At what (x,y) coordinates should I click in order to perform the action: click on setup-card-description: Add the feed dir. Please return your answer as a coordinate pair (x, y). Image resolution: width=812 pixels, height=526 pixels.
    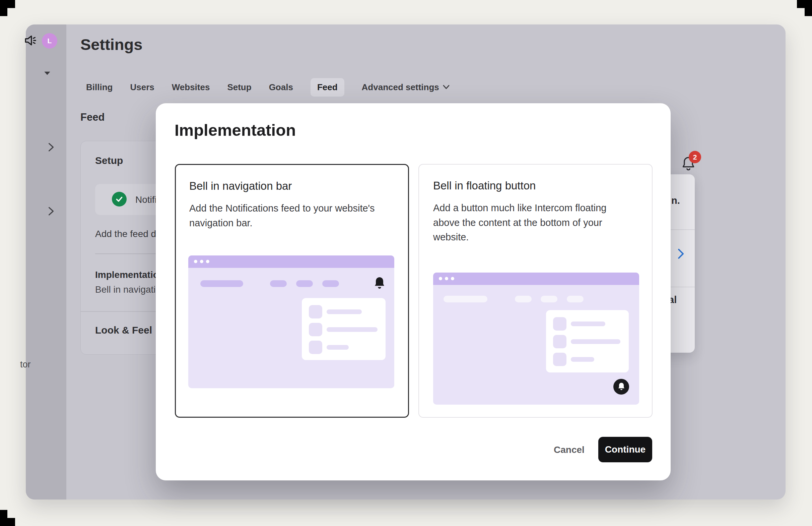
    Looking at the image, I should click on (128, 234).